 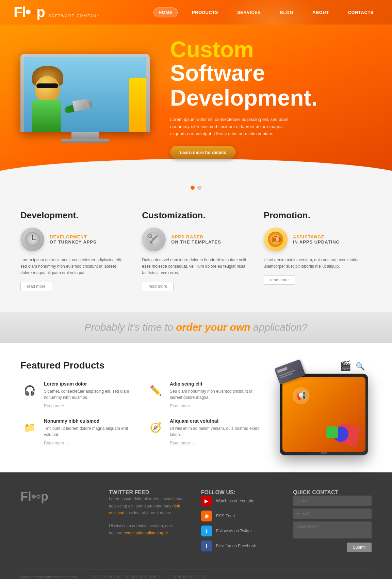 What do you see at coordinates (196, 186) in the screenshot?
I see `slider-dots` at bounding box center [196, 186].